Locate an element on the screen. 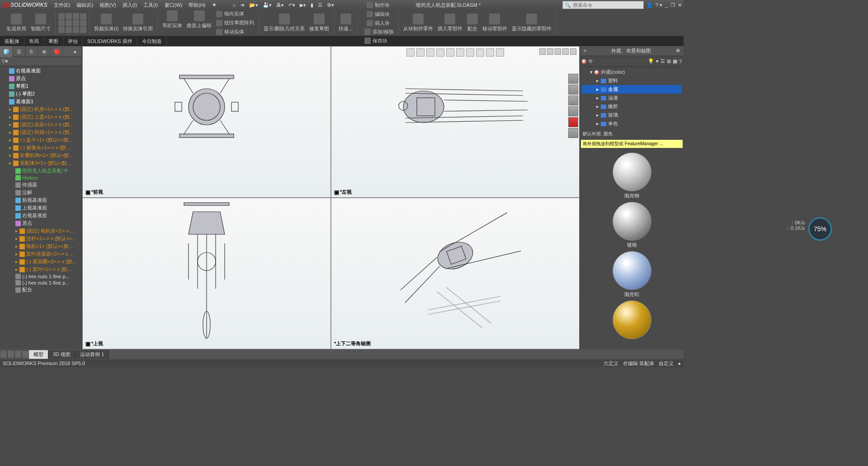 The width and height of the screenshot is (868, 466). ribbon-add-remove: 添加/移除 is located at coordinates (379, 32).